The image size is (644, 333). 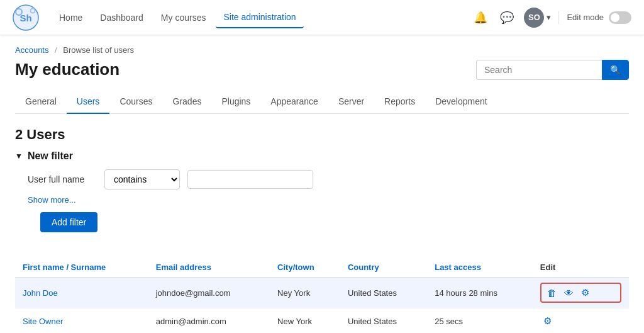 What do you see at coordinates (250, 179) in the screenshot?
I see `filter-value-input` at bounding box center [250, 179].